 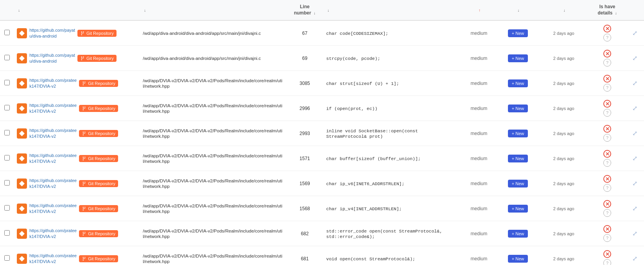 What do you see at coordinates (392, 209) in the screenshot?
I see `row-vulnline-cell: char ip_v4[INET_ADDRSTRLEN];` at bounding box center [392, 209].